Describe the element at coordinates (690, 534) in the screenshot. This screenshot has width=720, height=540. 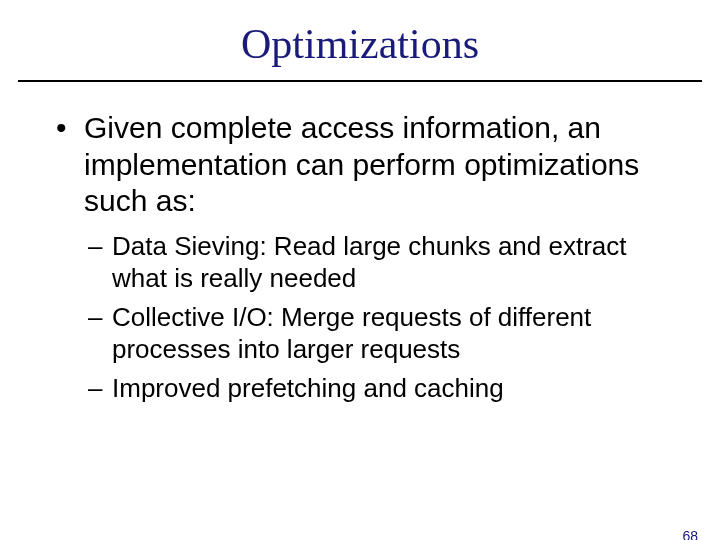
I see `page-number: 68` at that location.